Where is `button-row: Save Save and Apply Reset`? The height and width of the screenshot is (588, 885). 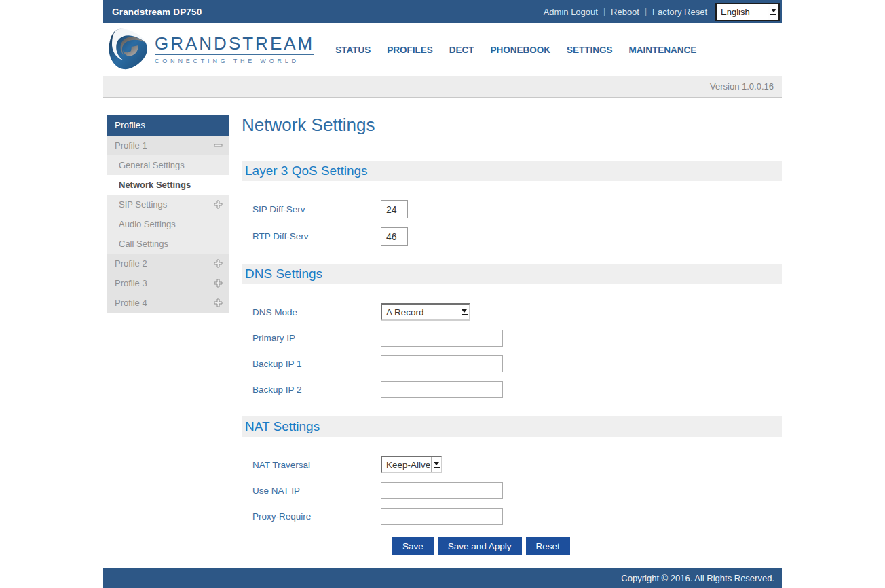 button-row: Save Save and Apply Reset is located at coordinates (512, 546).